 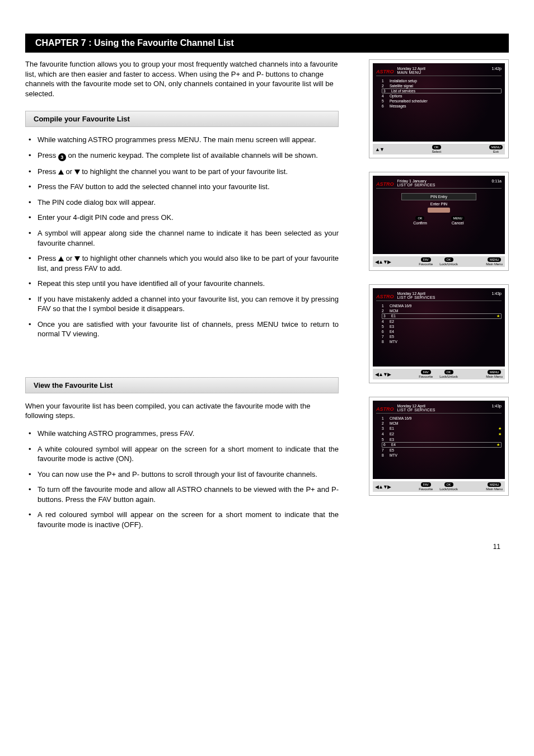 What do you see at coordinates (385, 409) in the screenshot?
I see `astro-logo: ASTRO` at bounding box center [385, 409].